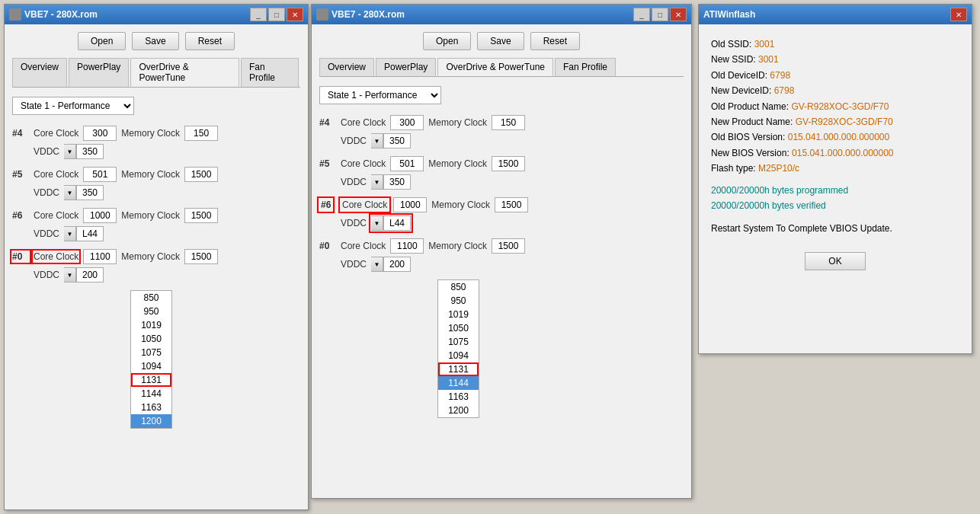 This screenshot has width=980, height=514. I want to click on old-ssid-value: 3001, so click(765, 44).